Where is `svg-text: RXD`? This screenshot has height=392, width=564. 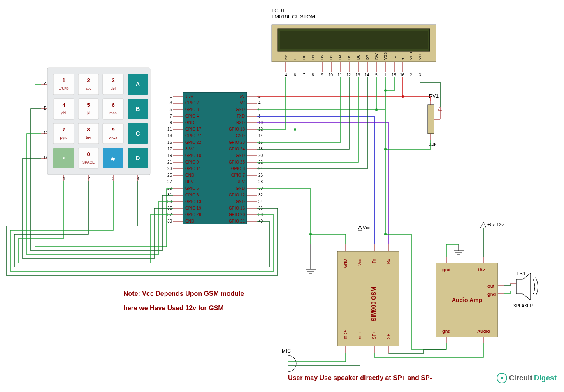
svg-text: RXD is located at coordinates (240, 122).